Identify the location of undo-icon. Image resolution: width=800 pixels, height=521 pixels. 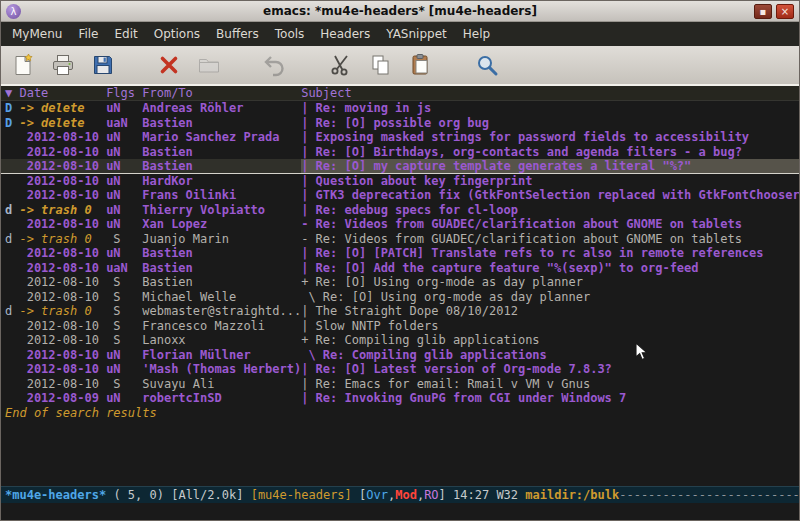
(275, 65).